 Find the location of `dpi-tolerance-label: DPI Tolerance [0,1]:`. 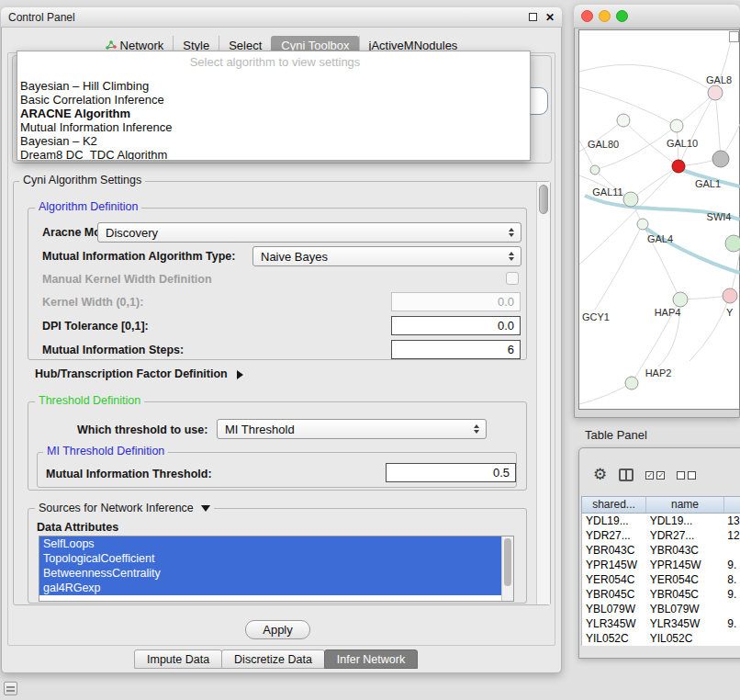

dpi-tolerance-label: DPI Tolerance [0,1]: is located at coordinates (95, 326).